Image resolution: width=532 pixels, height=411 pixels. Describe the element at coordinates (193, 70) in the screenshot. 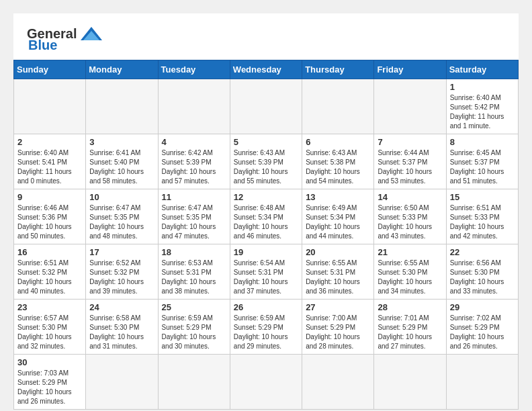

I see `weekday-header-tuesday: Tuesday` at that location.